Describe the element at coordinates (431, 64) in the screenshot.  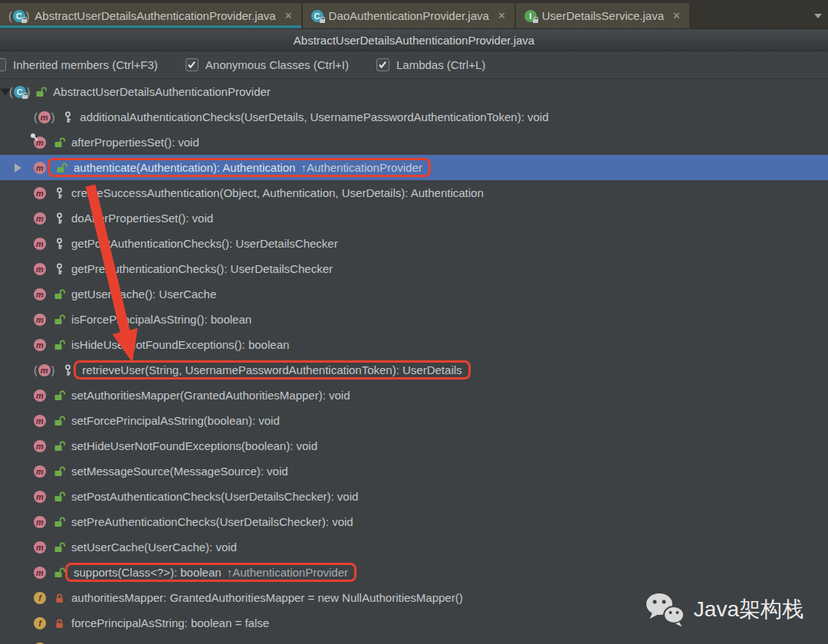
I see `filter-option-2: Lambdas (Ctrl+L)` at that location.